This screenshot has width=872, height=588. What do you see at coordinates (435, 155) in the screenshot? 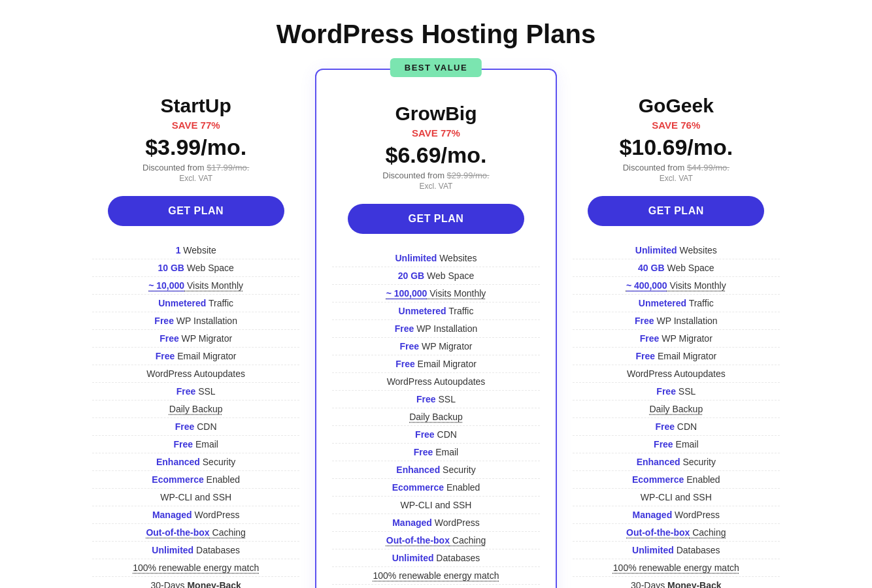
I see `plan-price: $6.69/mo.` at bounding box center [435, 155].